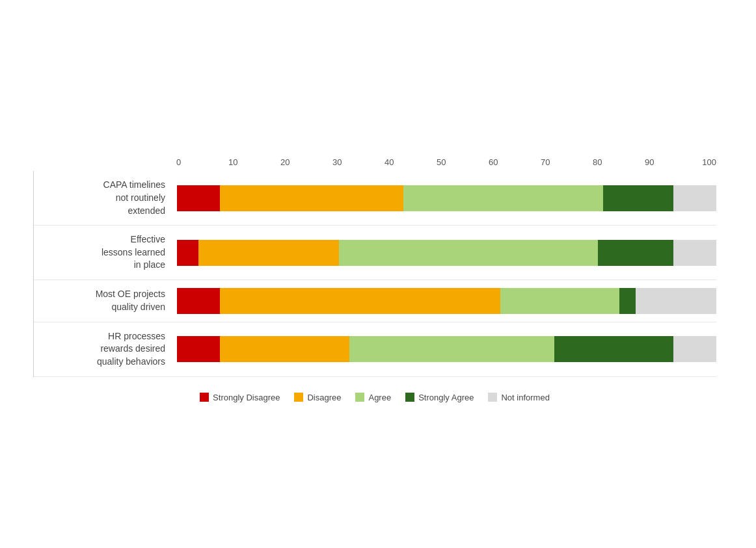 The image size is (756, 548). What do you see at coordinates (202, 163) in the screenshot?
I see `x-tick-0: 0` at bounding box center [202, 163].